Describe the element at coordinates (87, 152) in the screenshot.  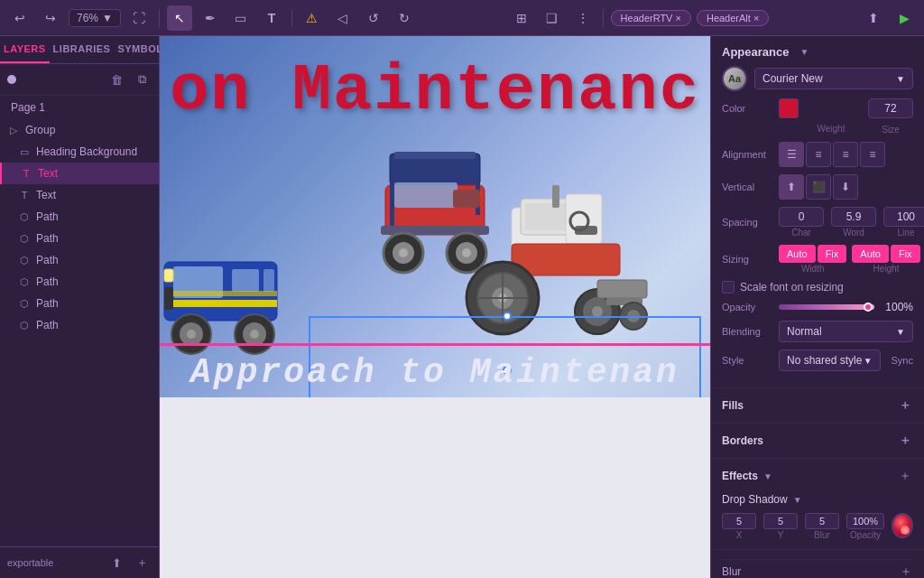
I see `heading-bg-label: Heading Background` at that location.